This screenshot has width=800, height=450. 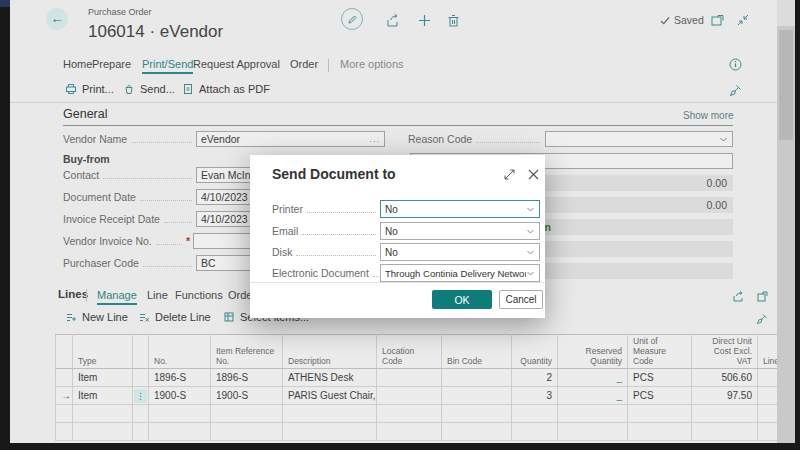 I want to click on field-label: Document Date, so click(x=100, y=197).